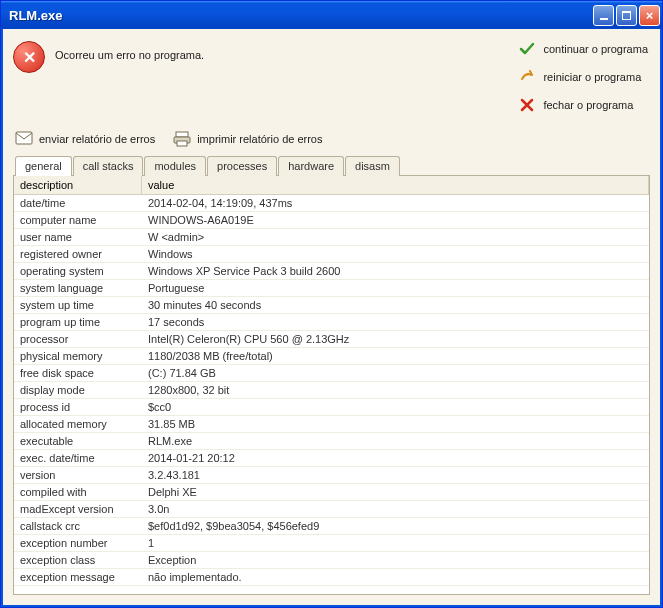 The height and width of the screenshot is (608, 663). What do you see at coordinates (396, 475) in the screenshot?
I see `row-value: 3.2.43.181` at bounding box center [396, 475].